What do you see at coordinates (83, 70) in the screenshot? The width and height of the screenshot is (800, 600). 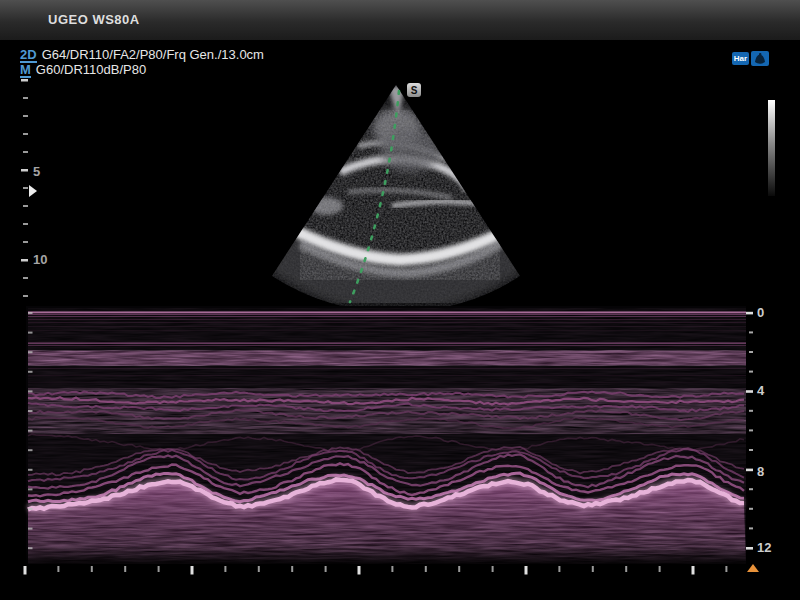 I see `info-line-m: M G60/DR110dB/P80` at bounding box center [83, 70].